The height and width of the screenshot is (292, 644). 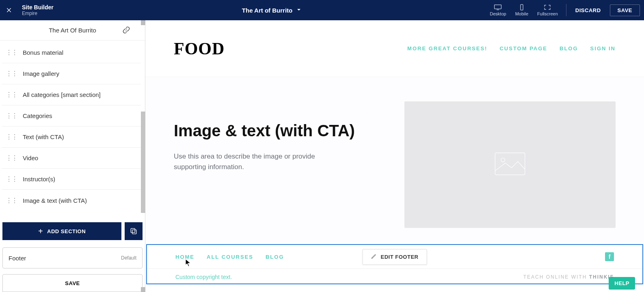 What do you see at coordinates (547, 14) in the screenshot?
I see `device-fullscreen-label: Fullscreen` at bounding box center [547, 14].